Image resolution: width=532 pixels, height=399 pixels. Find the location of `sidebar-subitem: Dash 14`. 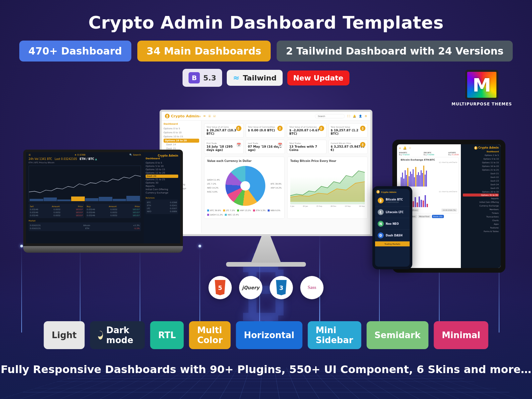

sidebar-subitem: Dash 14 is located at coordinates (182, 145).